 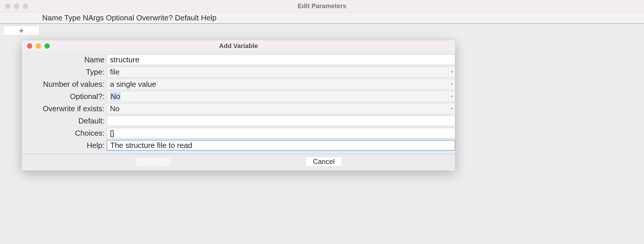 I want to click on type-label: Type:, so click(x=64, y=72).